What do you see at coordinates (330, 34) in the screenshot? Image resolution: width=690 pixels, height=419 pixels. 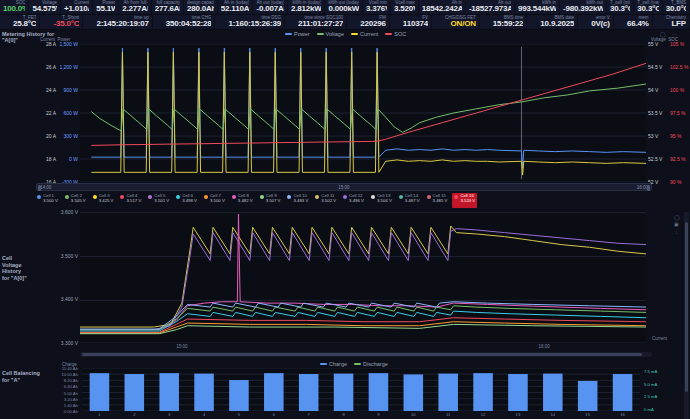 I see `legend-item-voltage: Voltage` at bounding box center [330, 34].